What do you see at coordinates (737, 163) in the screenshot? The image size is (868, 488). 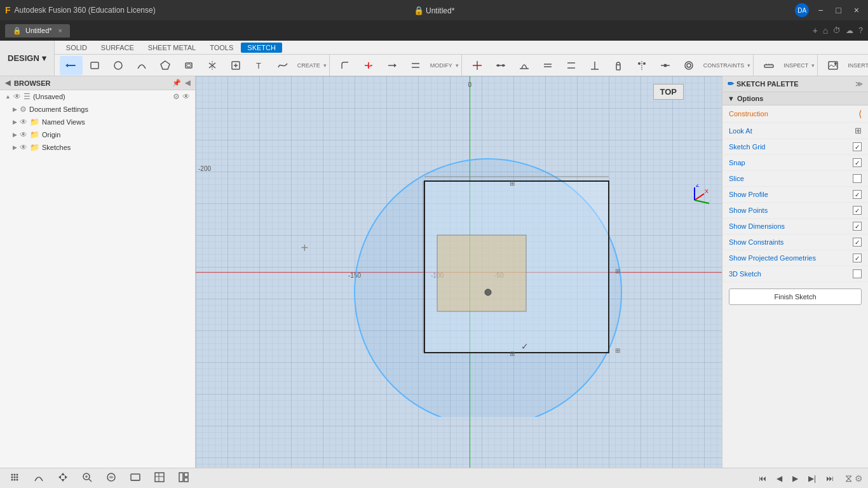 I see `snap-label: Snap` at bounding box center [737, 163].